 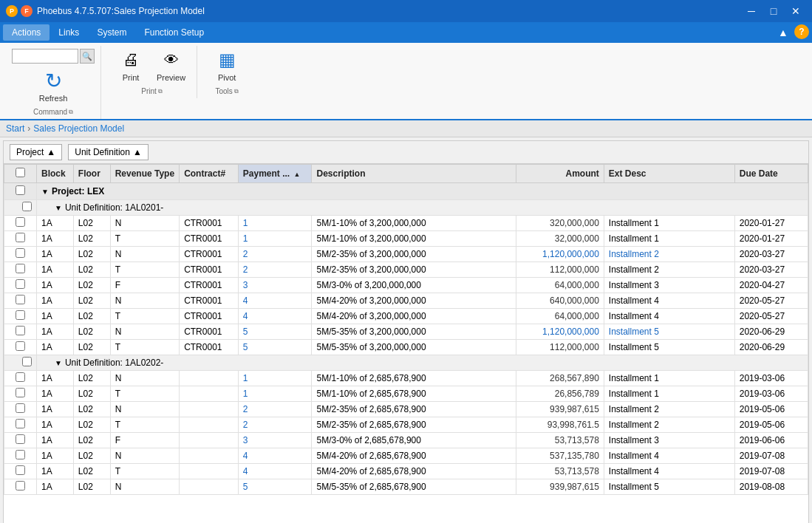 I want to click on col-header-amount: Amount, so click(x=560, y=174).